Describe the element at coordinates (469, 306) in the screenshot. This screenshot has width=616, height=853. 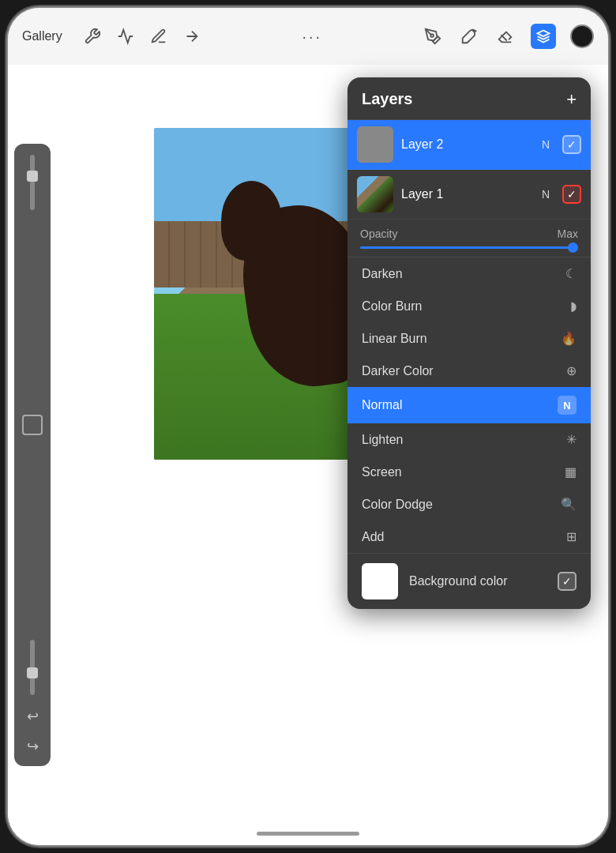
I see `blend-mode-color-burn: Color Burn ◗` at that location.